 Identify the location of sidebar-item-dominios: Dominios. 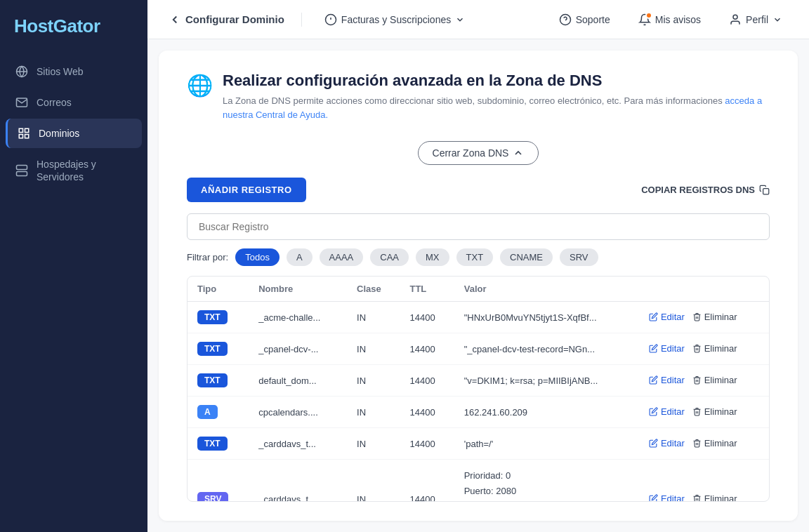
(74, 133).